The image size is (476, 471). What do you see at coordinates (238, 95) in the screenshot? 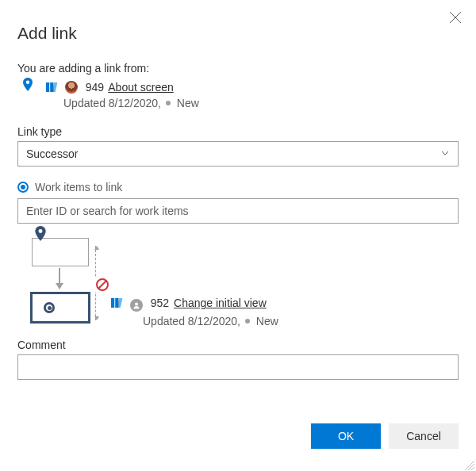
I see `source-work-item: 949 About screen Updated 8/12/2020, New` at bounding box center [238, 95].